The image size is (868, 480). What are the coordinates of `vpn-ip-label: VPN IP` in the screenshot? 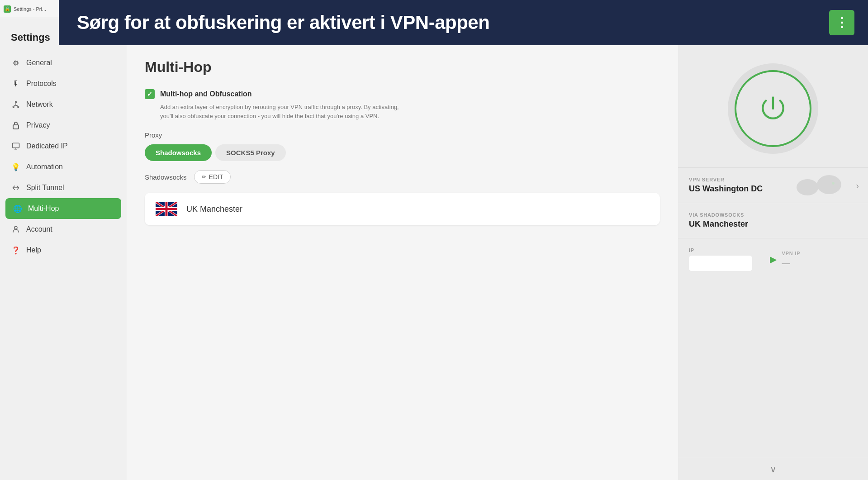 It's located at (820, 253).